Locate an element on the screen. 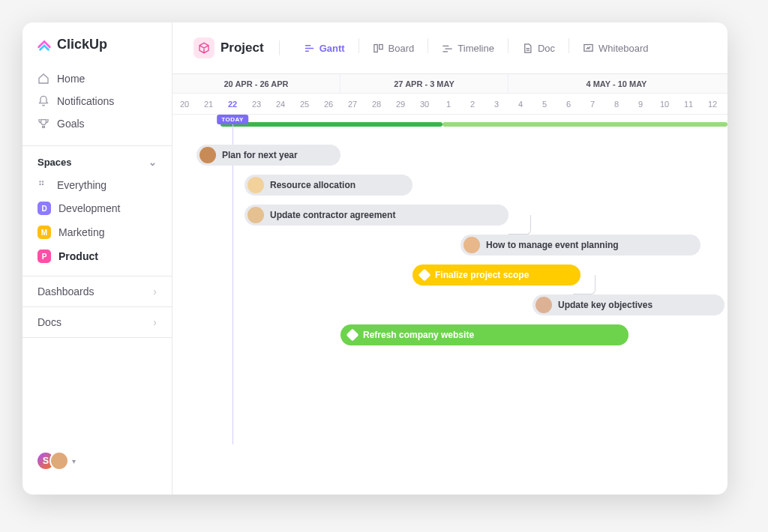  gantt-task-bar: Refresh company website is located at coordinates (484, 335).